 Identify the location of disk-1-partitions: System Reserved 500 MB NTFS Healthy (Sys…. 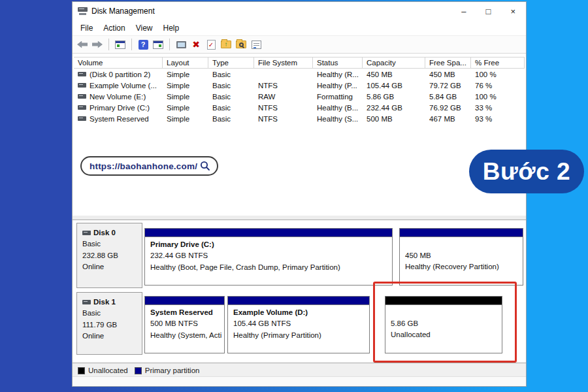
(333, 323).